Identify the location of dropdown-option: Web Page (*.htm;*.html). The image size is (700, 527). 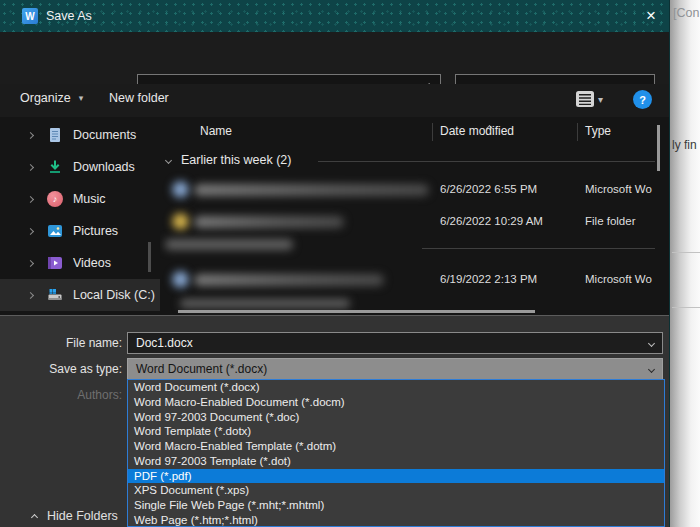
(396, 520).